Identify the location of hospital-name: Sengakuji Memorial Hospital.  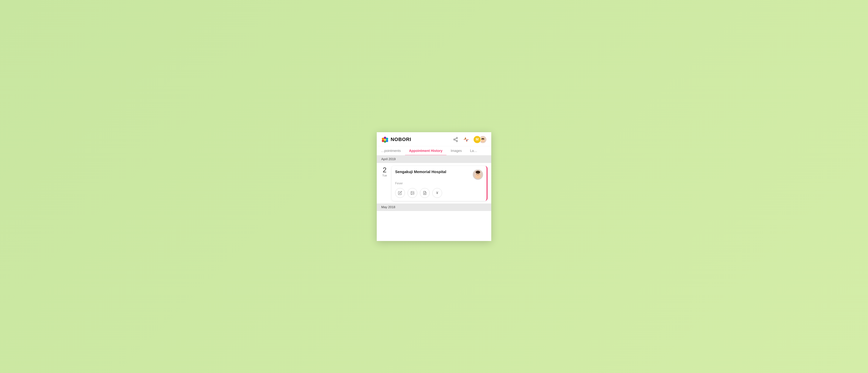
(433, 172).